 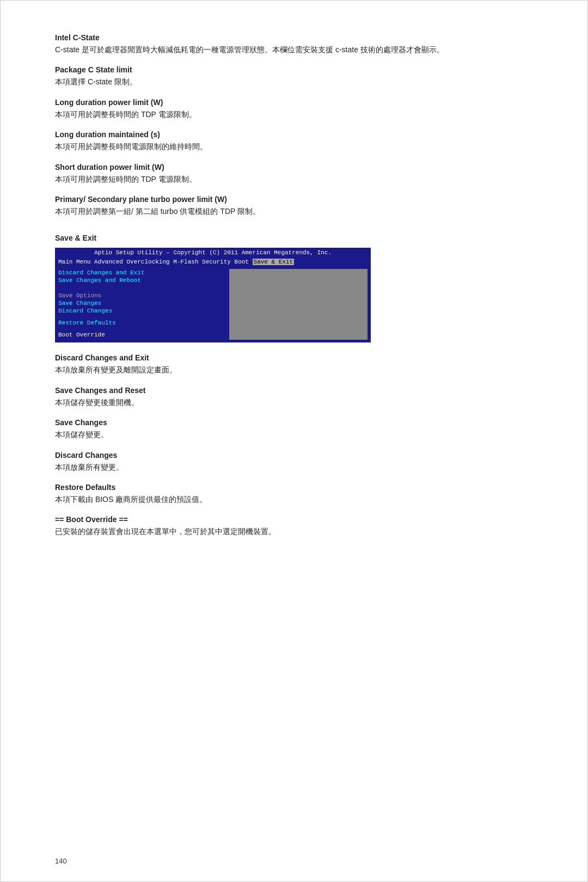 I want to click on save-exit-title-save-changes: Save Changes, so click(x=299, y=422).